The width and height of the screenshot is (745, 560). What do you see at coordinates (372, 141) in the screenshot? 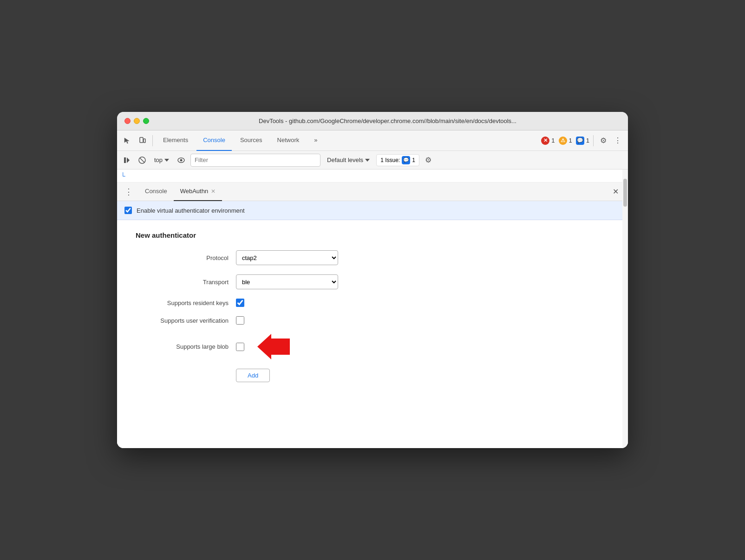
I see `devtools-toolbar: Elements Console Sources Network » ✕ 1 ⚠…` at bounding box center [372, 141].